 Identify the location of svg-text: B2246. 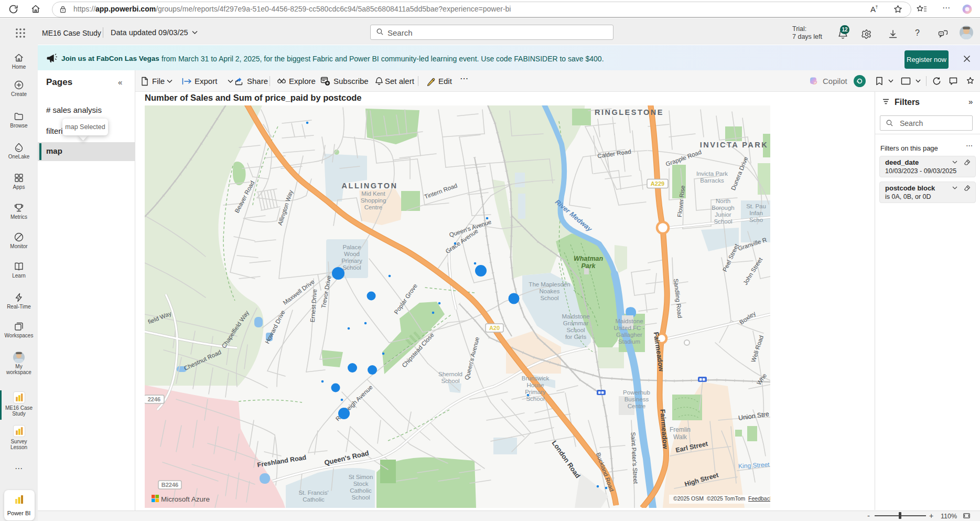
(170, 485).